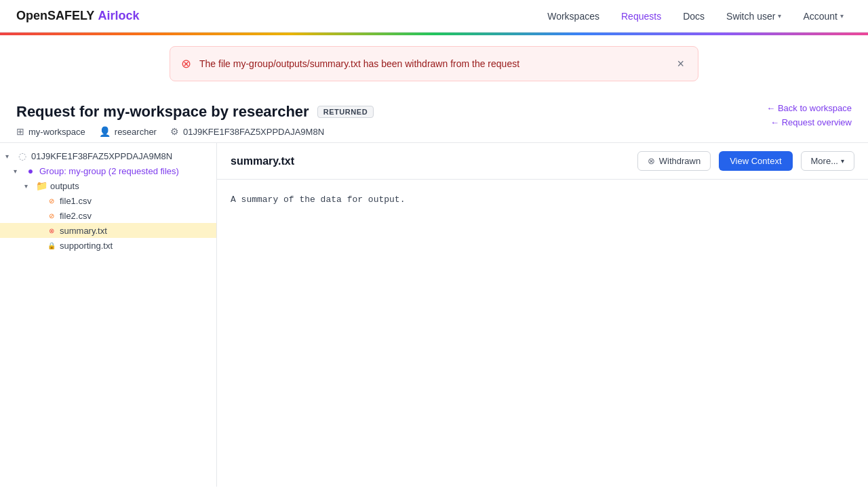 Image resolution: width=868 pixels, height=488 pixels. Describe the element at coordinates (31, 171) in the screenshot. I see `group-icon: ●` at that location.